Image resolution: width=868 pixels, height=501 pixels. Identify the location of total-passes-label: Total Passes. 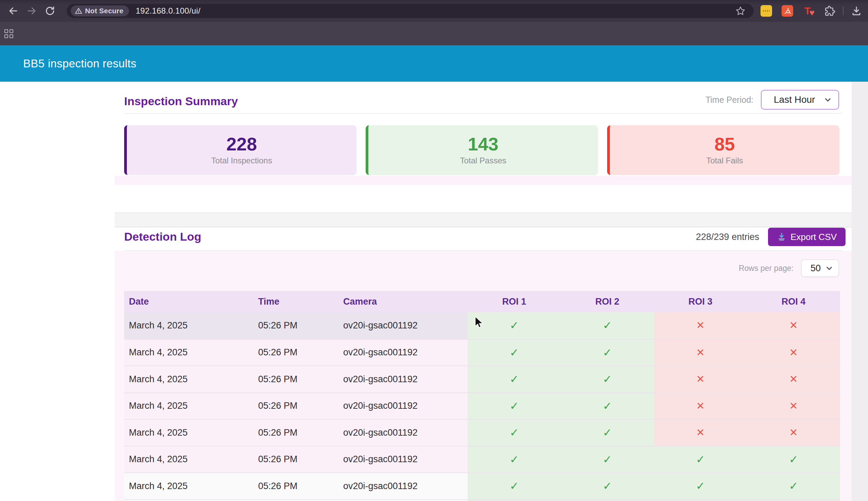
(483, 161).